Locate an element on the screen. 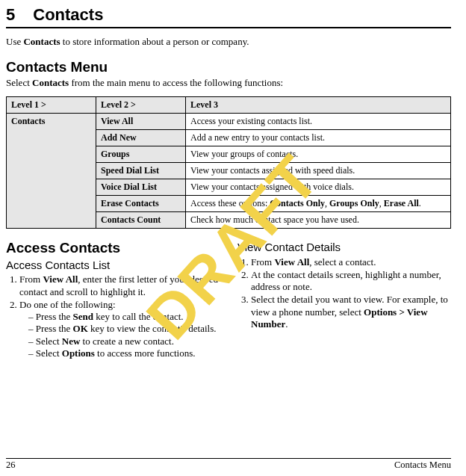 This screenshot has height=476, width=466. list-item: From View All, select a contact. is located at coordinates (351, 262).